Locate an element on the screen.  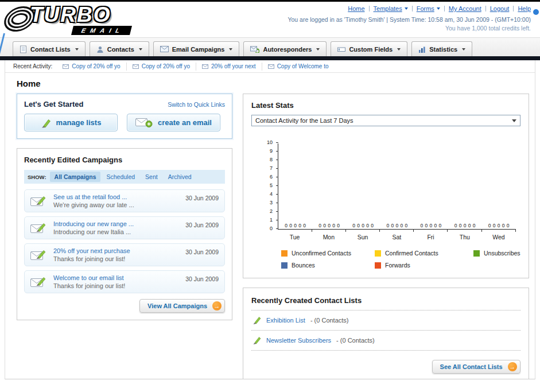
y-axis-tick-label: 3 is located at coordinates (267, 203).